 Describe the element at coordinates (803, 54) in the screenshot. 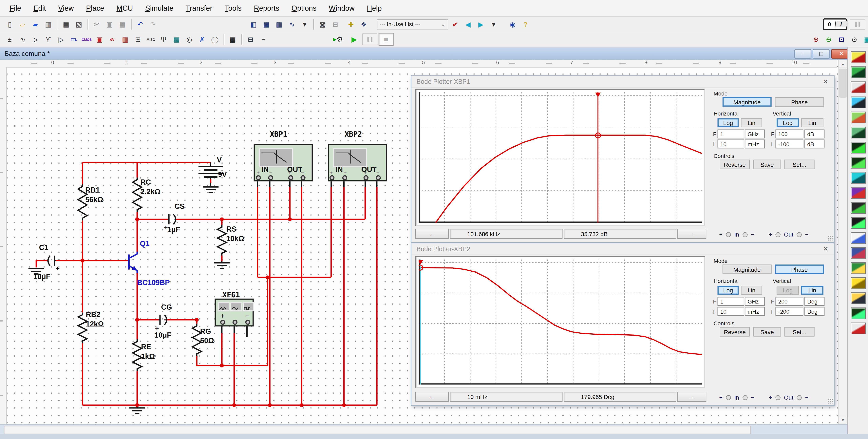

I see `minimize-button: –` at that location.